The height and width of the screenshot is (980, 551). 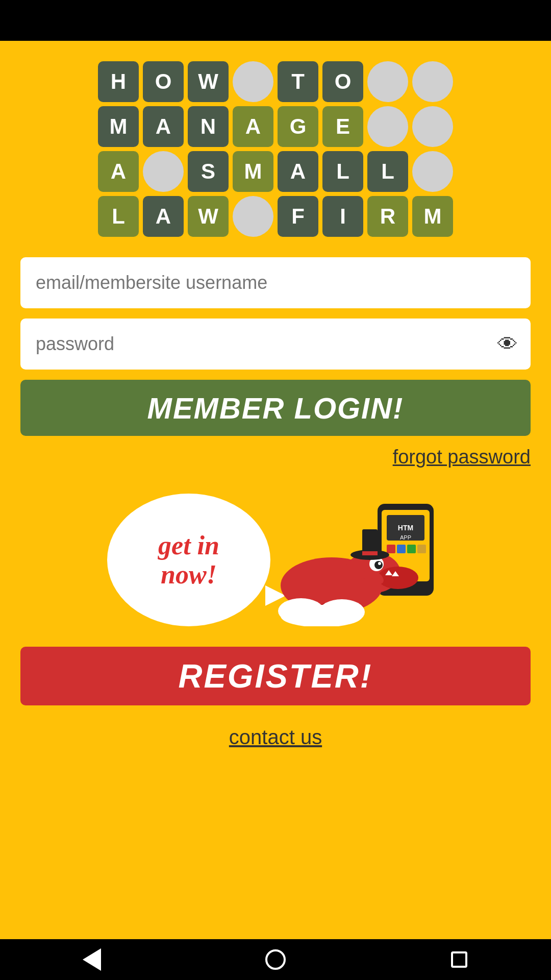 I want to click on member-login-button: MEMBER LOGIN!, so click(x=276, y=408).